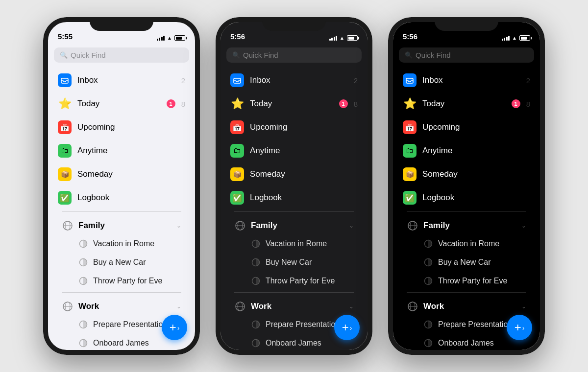 This screenshot has width=588, height=372. I want to click on task-label: Vacation in Rome, so click(482, 244).